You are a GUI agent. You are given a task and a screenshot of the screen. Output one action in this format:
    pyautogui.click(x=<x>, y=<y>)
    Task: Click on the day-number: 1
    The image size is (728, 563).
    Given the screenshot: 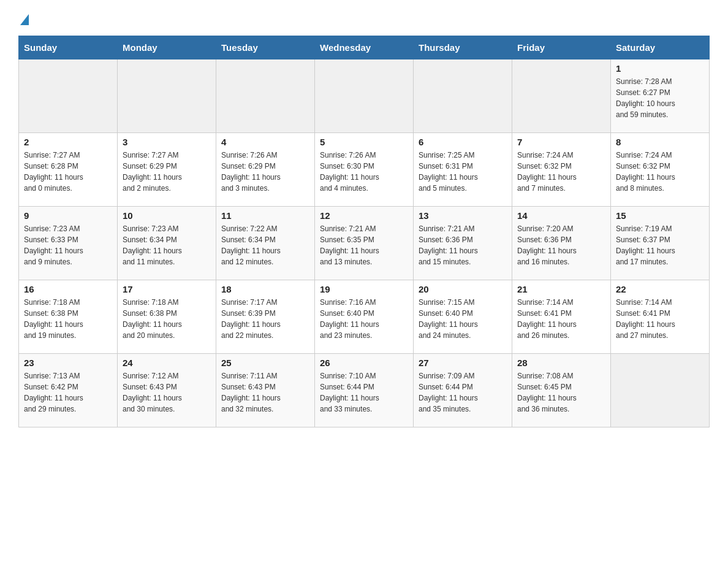 What is the action you would take?
    pyautogui.click(x=660, y=69)
    